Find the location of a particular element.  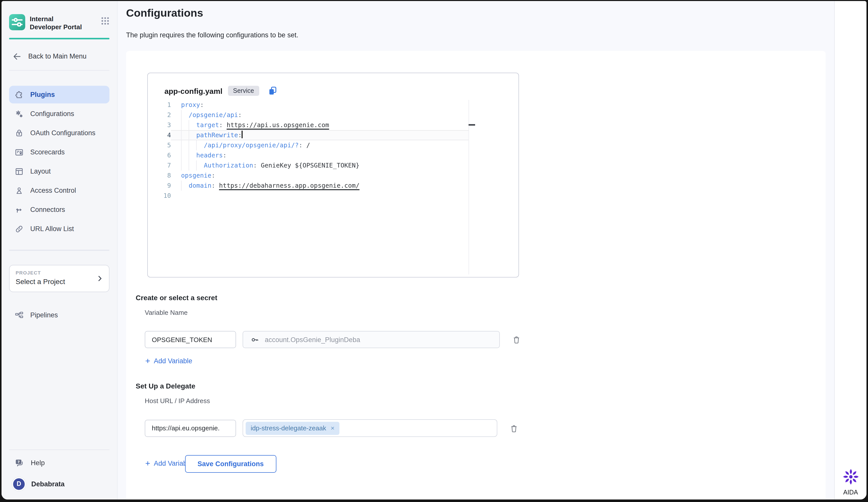

code-line-6: headers: is located at coordinates (320, 155).